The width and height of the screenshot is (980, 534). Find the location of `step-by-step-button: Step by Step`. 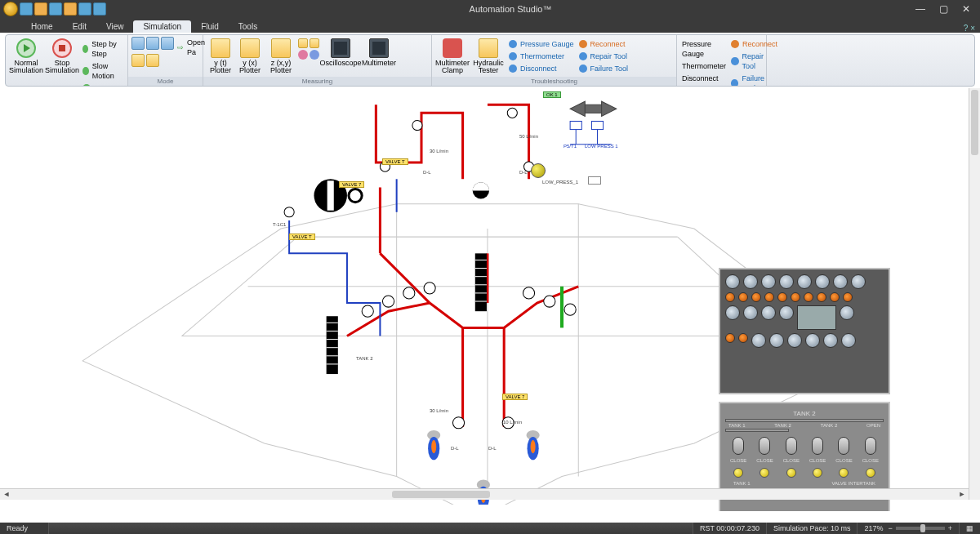

step-by-step-button: Step by Step is located at coordinates (103, 49).